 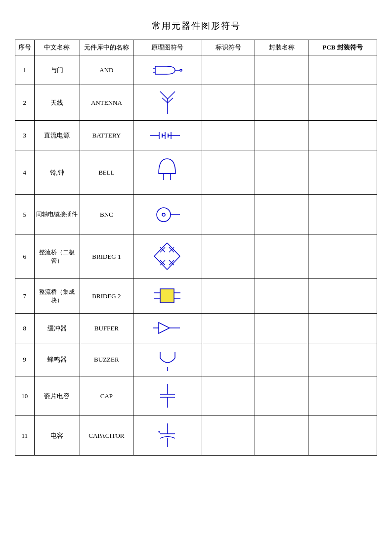 What do you see at coordinates (57, 396) in the screenshot?
I see `cn-10: 瓷片电容` at bounding box center [57, 396].